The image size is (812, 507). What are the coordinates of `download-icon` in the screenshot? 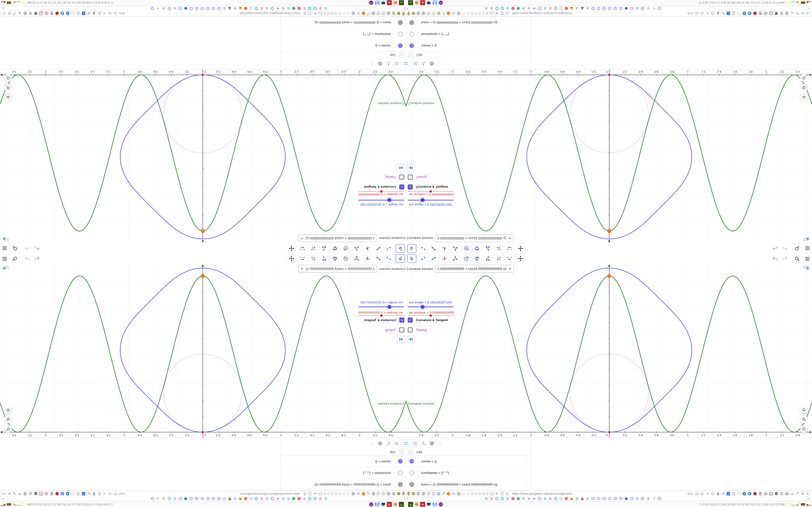 It's located at (94, 13).